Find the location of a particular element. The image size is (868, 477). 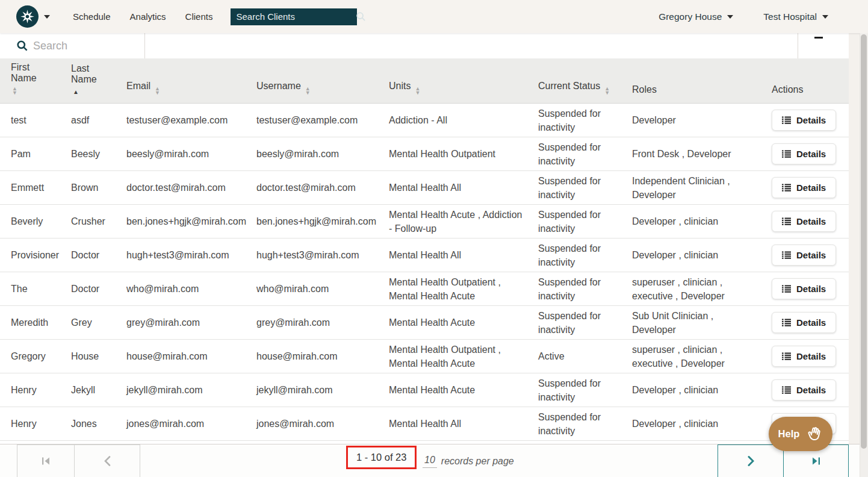

scrollbar-thumb is located at coordinates (864, 242).